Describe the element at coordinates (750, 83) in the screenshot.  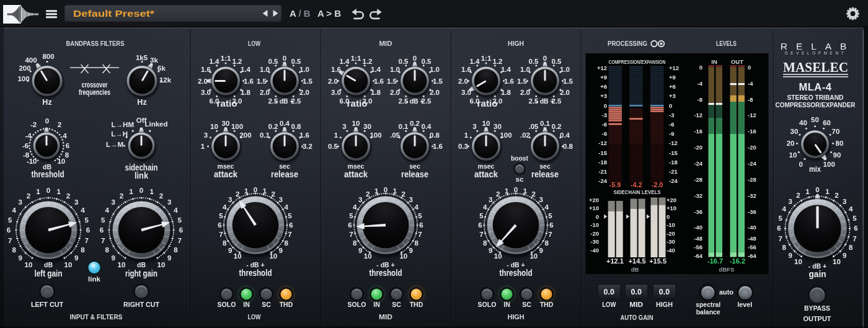
I see `svg-text: -4` at that location.